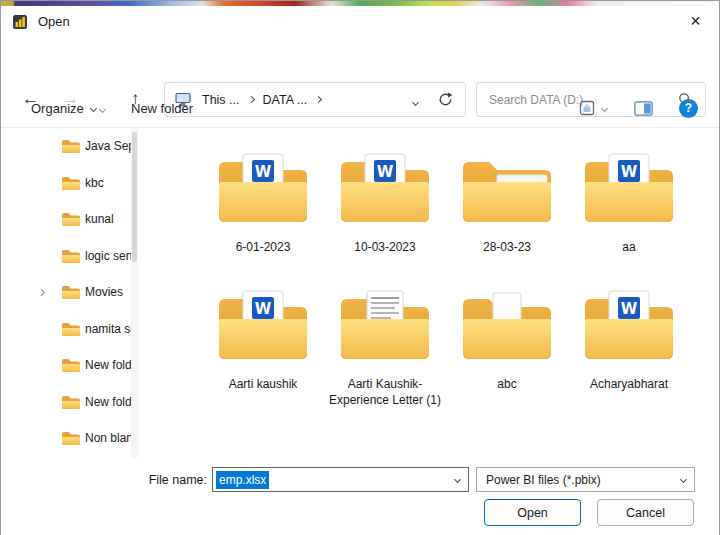  What do you see at coordinates (340, 480) in the screenshot?
I see `file-name-input: emp.xlsx` at bounding box center [340, 480].